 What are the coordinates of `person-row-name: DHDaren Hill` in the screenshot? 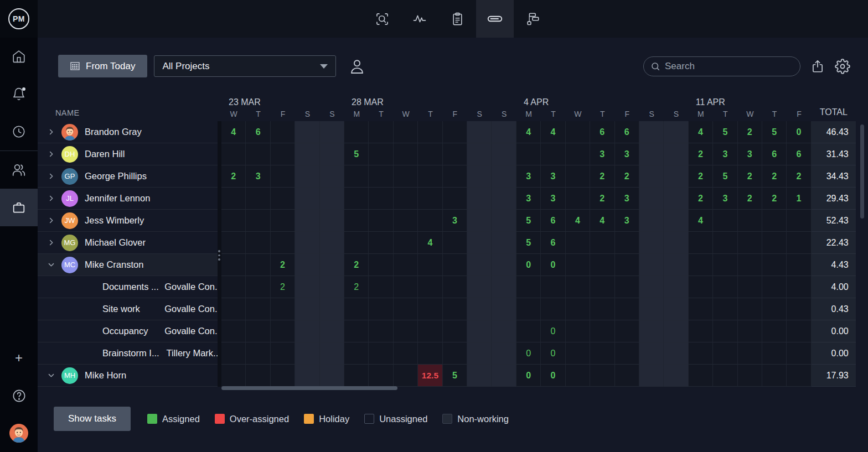 It's located at (127, 154).